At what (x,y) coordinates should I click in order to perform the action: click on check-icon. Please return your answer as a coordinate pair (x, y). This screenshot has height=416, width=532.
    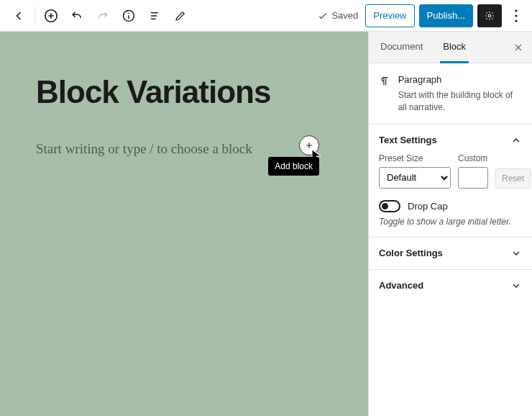
    Looking at the image, I should click on (323, 16).